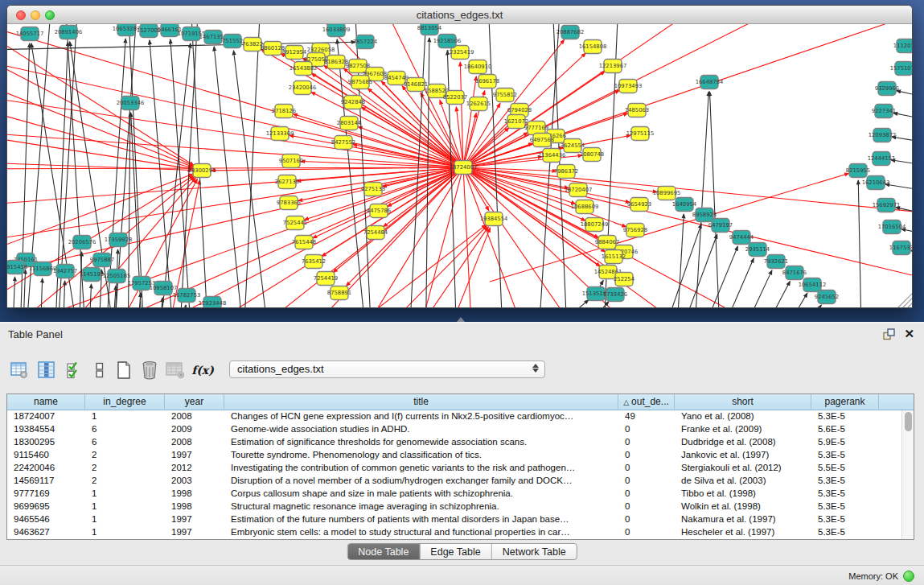 Image resolution: width=924 pixels, height=585 pixels. Describe the element at coordinates (902, 47) in the screenshot. I see `graph-node: 1112077` at that location.